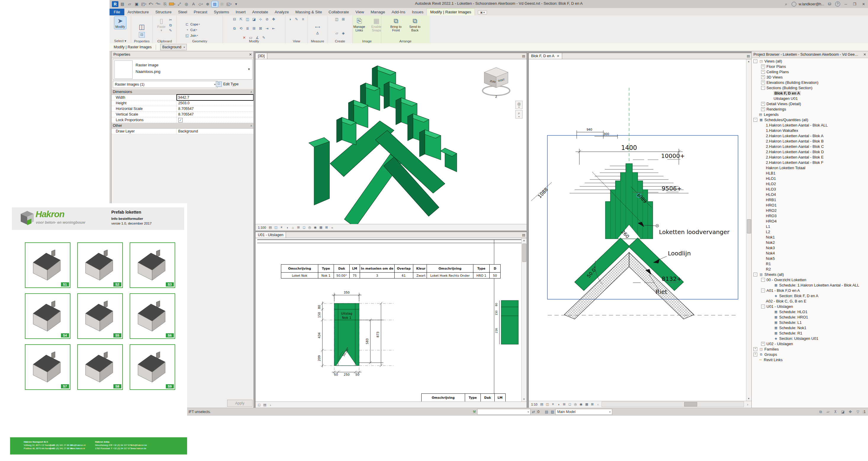 The image size is (868, 461). Describe the element at coordinates (564, 404) in the screenshot. I see `crop-view-icon: ⊞` at that location.